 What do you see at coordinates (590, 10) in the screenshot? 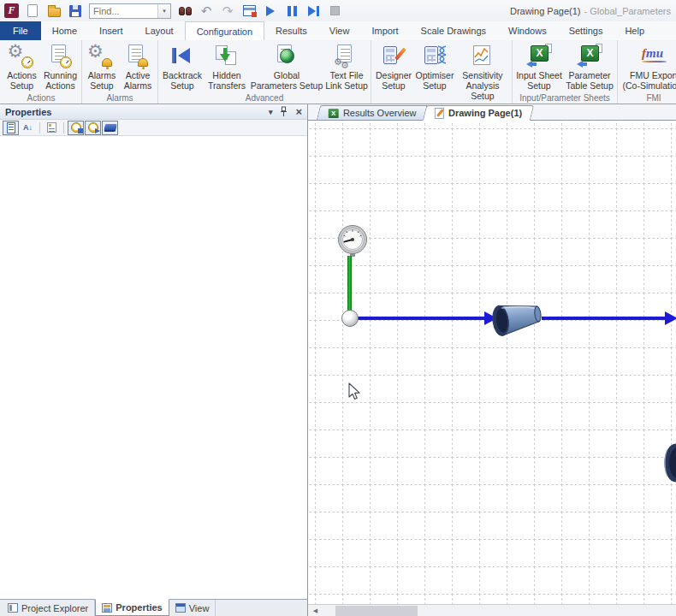
I see `window-title: Drawing Page(1) - Global_Parameters` at bounding box center [590, 10].